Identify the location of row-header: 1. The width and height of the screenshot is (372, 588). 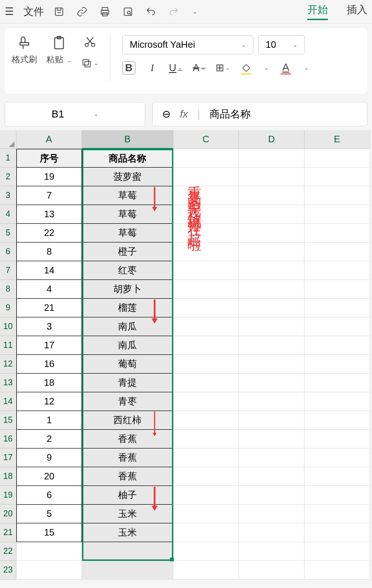
(8, 158).